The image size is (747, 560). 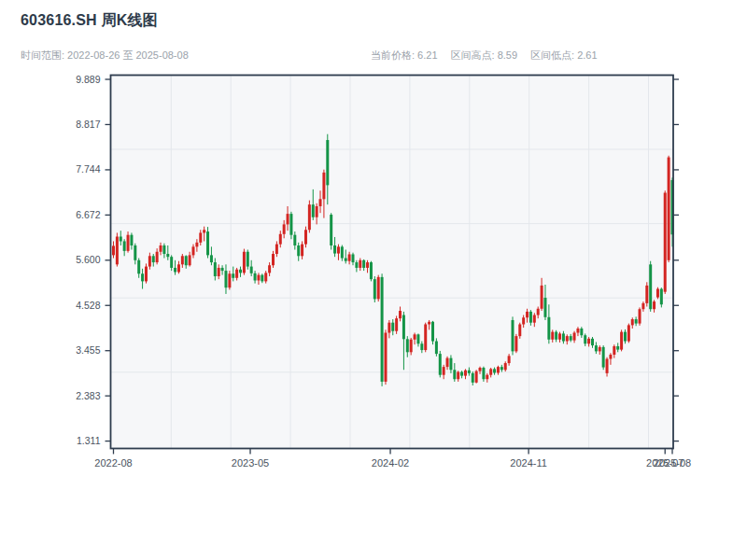 I want to click on svg-text: 2022-08, so click(x=113, y=463).